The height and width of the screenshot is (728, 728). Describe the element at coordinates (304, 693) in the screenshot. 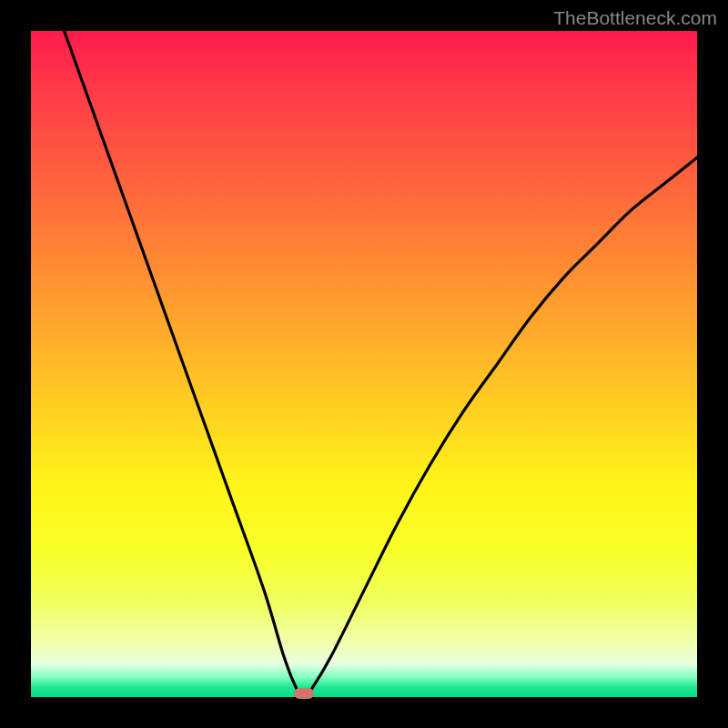

I see `minimum-marker` at that location.